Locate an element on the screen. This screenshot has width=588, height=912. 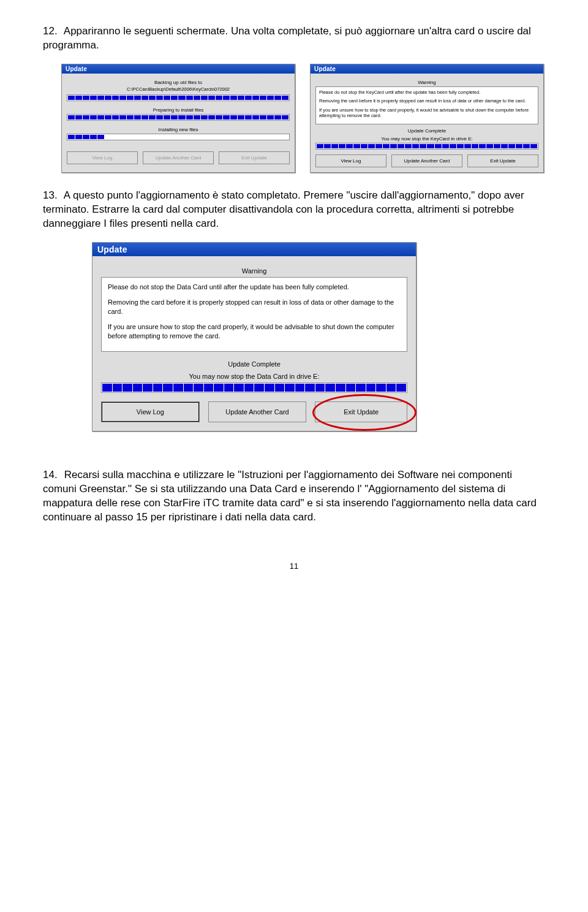
prepare-label: Preparing to install files is located at coordinates (178, 110).